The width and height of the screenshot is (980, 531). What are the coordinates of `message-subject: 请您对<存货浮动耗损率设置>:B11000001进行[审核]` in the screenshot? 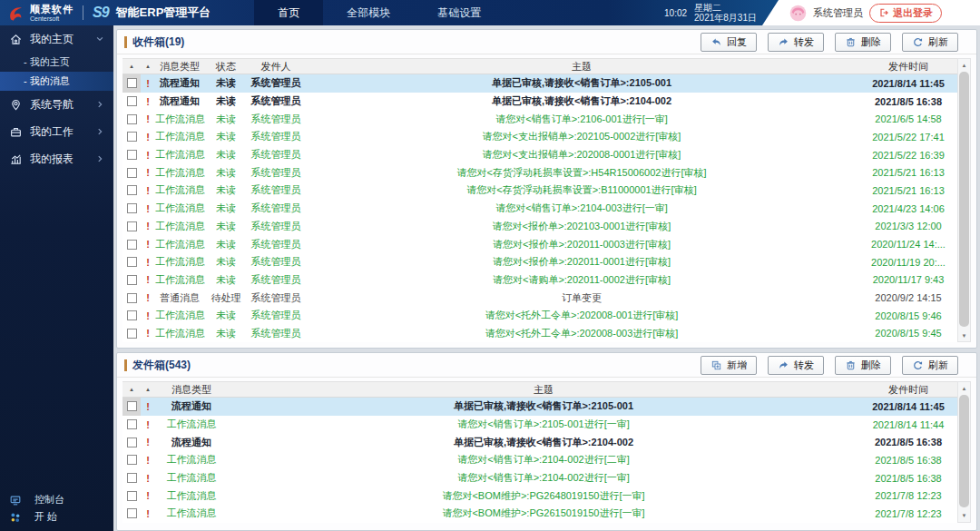 It's located at (582, 191).